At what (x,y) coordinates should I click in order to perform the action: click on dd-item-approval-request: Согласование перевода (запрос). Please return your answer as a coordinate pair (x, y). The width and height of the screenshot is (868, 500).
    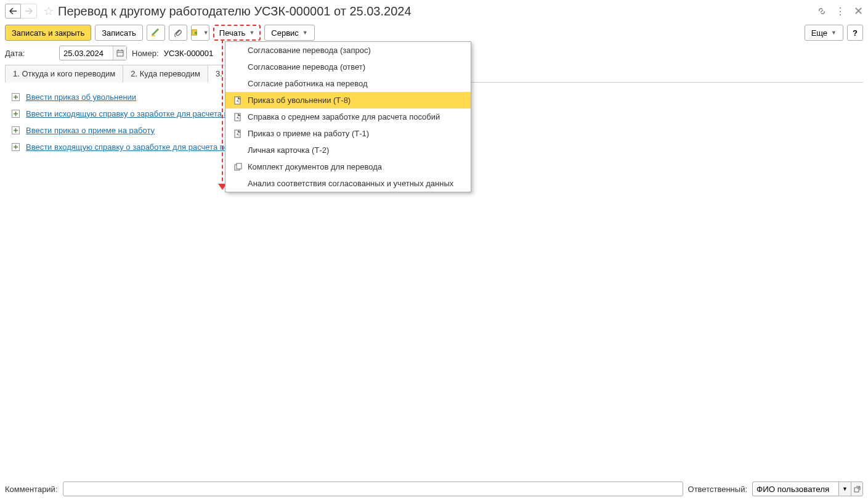
    Looking at the image, I should click on (348, 51).